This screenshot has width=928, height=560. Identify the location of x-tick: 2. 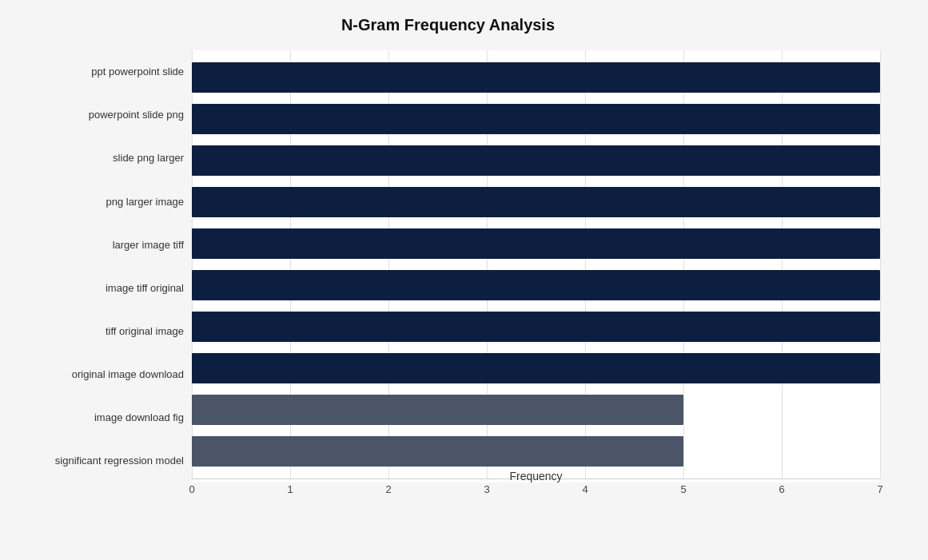
(388, 489).